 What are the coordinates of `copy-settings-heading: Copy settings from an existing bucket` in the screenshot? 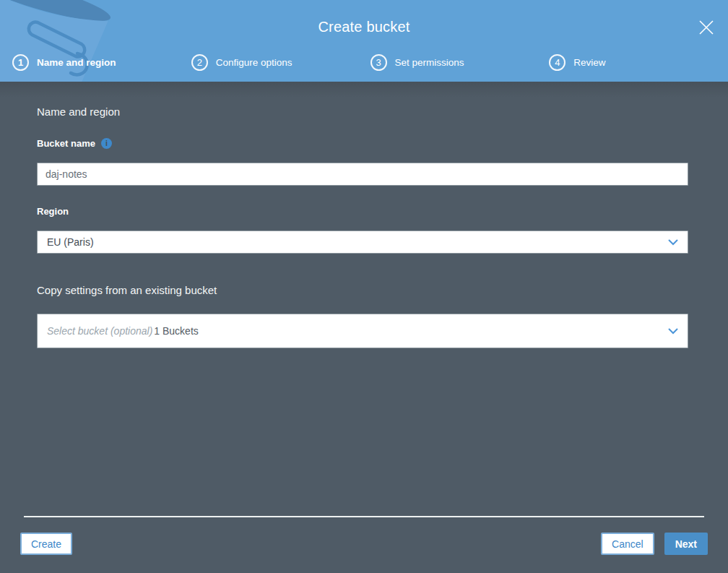 It's located at (363, 290).